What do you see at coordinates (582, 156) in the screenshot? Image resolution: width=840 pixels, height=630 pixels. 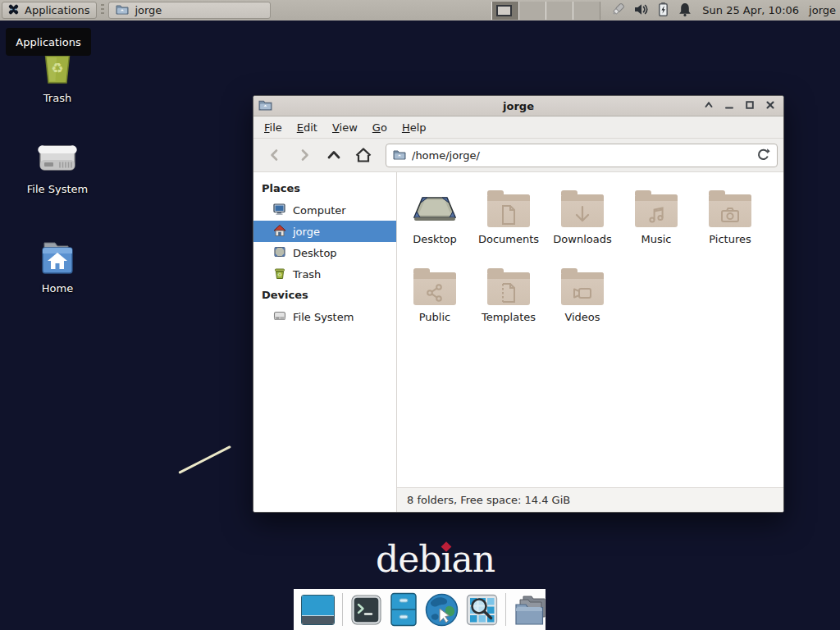 I see `location-bar` at bounding box center [582, 156].